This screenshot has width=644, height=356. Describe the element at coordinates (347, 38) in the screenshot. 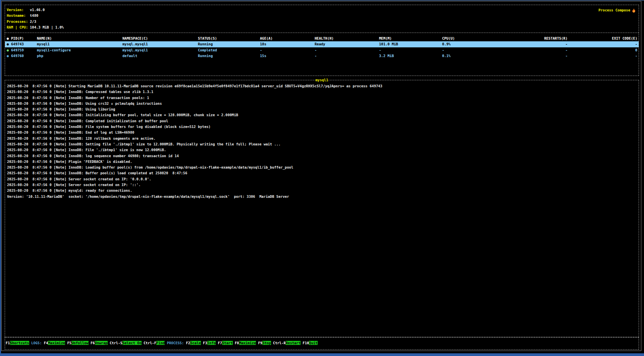

I see `column-header-healthh: HEALTH(H)` at that location.